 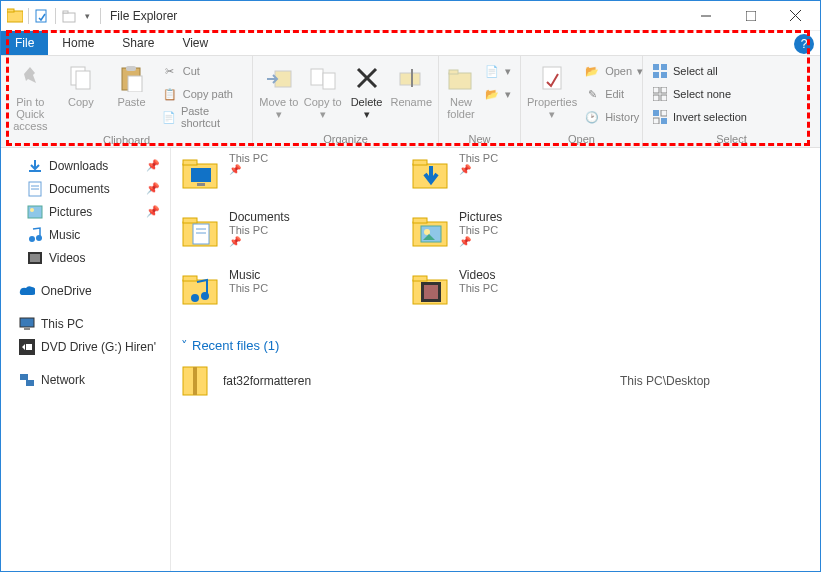 I want to click on tab-share: Share, so click(x=138, y=43).